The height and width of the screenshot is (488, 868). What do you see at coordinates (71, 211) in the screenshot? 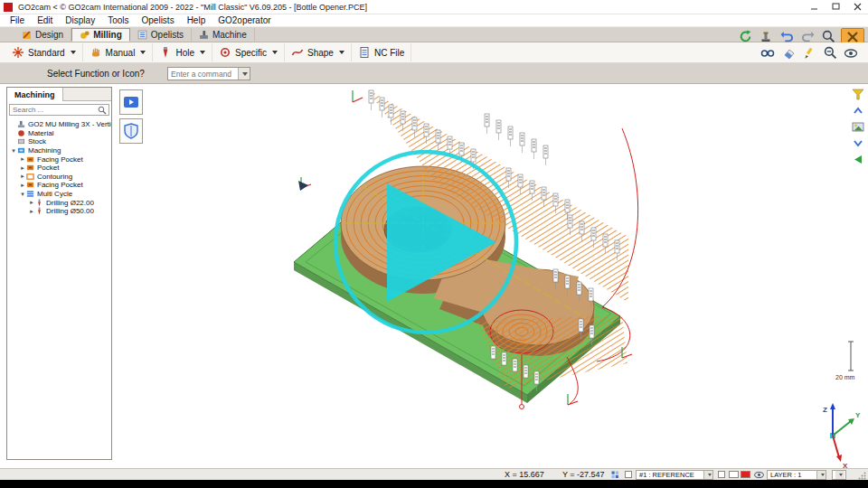
I see `tree-item-label: Drilling Ø50.00` at bounding box center [71, 211].